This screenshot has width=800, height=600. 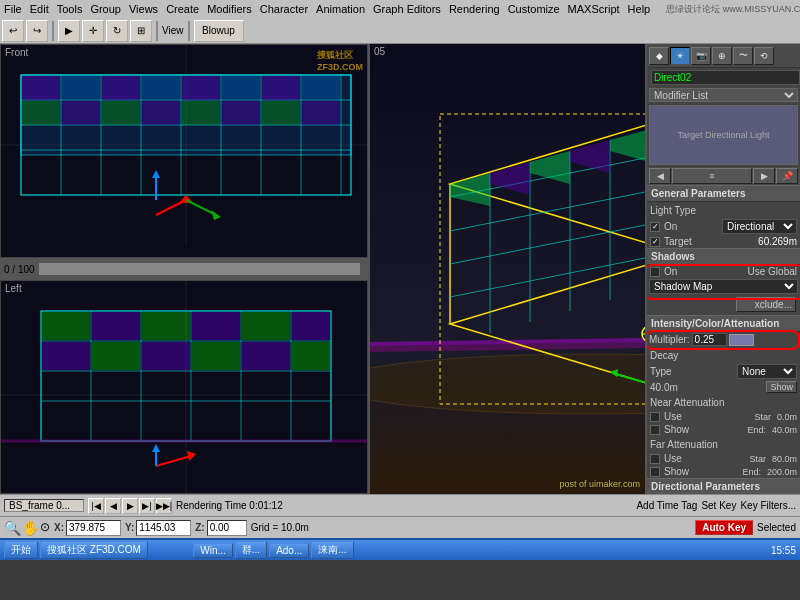 I want to click on object-name-input, so click(x=726, y=78).